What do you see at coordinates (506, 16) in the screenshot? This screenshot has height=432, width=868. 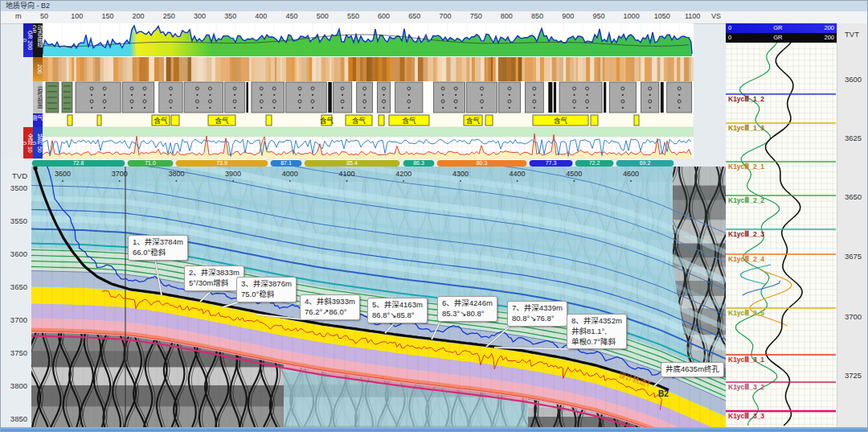 I see `ruler-tick: 800` at bounding box center [506, 16].